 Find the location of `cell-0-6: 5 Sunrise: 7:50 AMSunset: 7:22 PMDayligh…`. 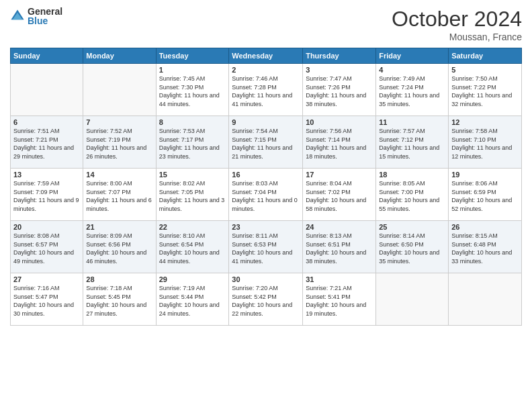

cell-0-6: 5 Sunrise: 7:50 AMSunset: 7:22 PMDayligh… is located at coordinates (485, 90).